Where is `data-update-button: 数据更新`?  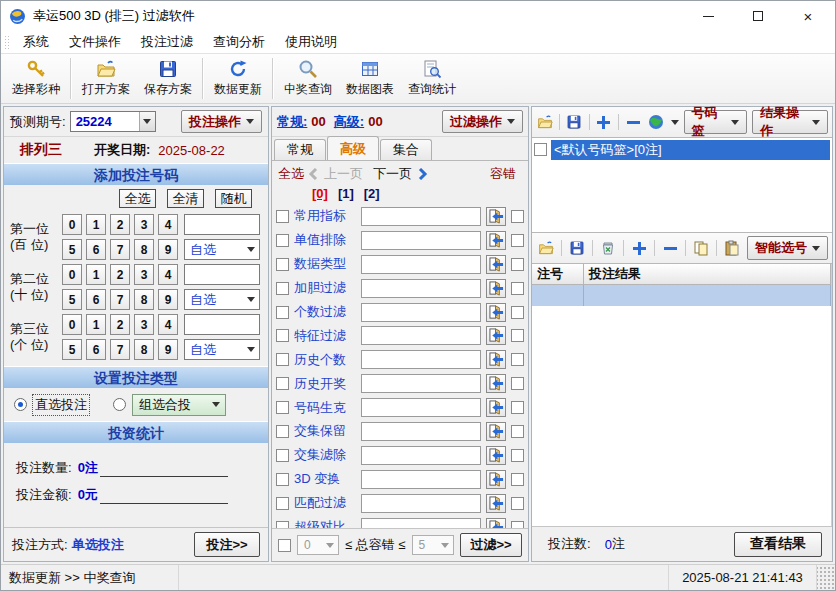
data-update-button: 数据更新 is located at coordinates (238, 78).